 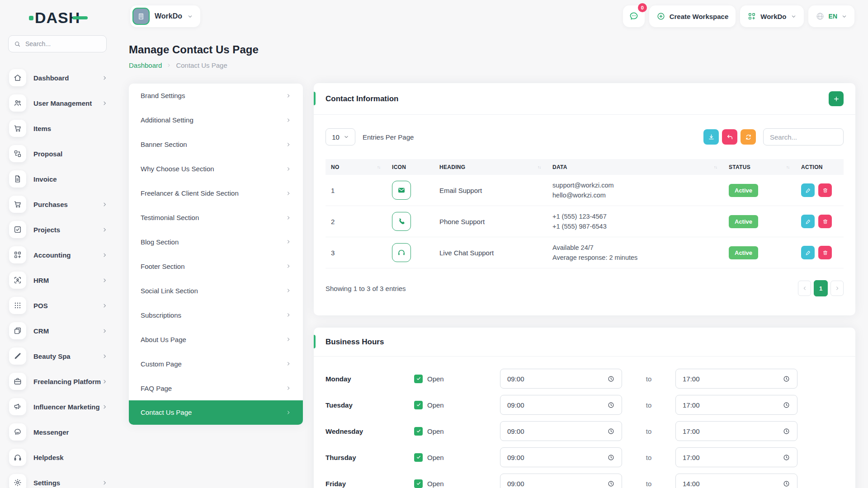 What do you see at coordinates (216, 388) in the screenshot?
I see `settings-nav-item-faq-page: FAQ Page` at bounding box center [216, 388].